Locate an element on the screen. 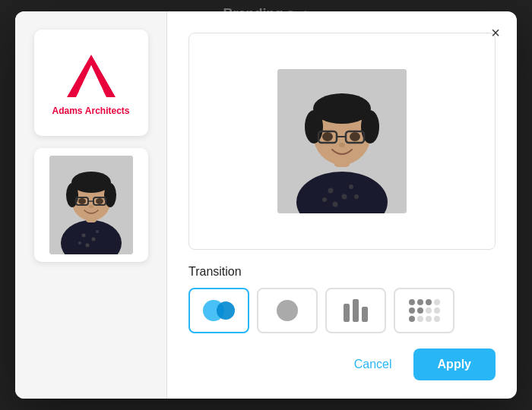 This screenshot has width=532, height=410. logo-brand-text: Adams Architects is located at coordinates (90, 111).